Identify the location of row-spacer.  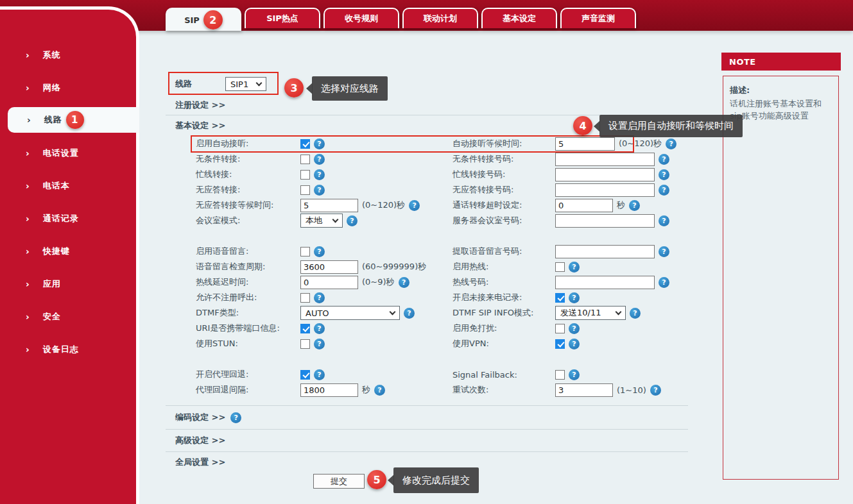
(439, 236).